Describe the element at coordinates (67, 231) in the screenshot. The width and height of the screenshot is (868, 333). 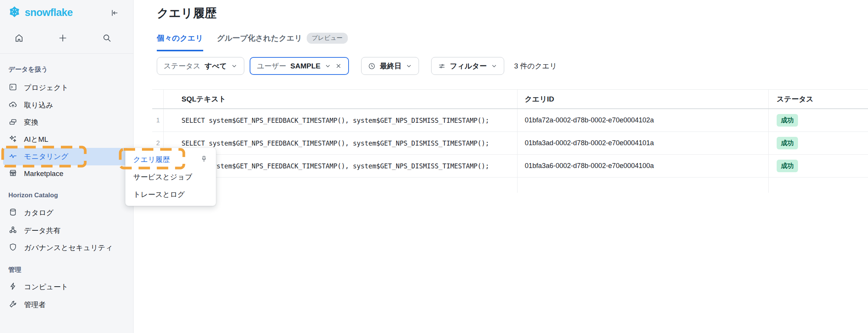
I see `sidebar-item-data-sharing: データ共有` at that location.